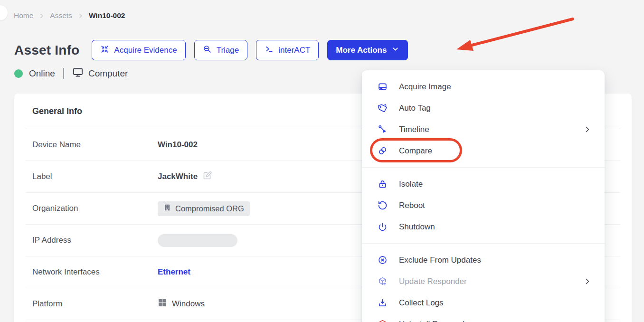 Image resolution: width=644 pixels, height=322 pixels. What do you see at coordinates (139, 50) in the screenshot?
I see `acquire-evidence-button: Acquire Evidence` at bounding box center [139, 50].